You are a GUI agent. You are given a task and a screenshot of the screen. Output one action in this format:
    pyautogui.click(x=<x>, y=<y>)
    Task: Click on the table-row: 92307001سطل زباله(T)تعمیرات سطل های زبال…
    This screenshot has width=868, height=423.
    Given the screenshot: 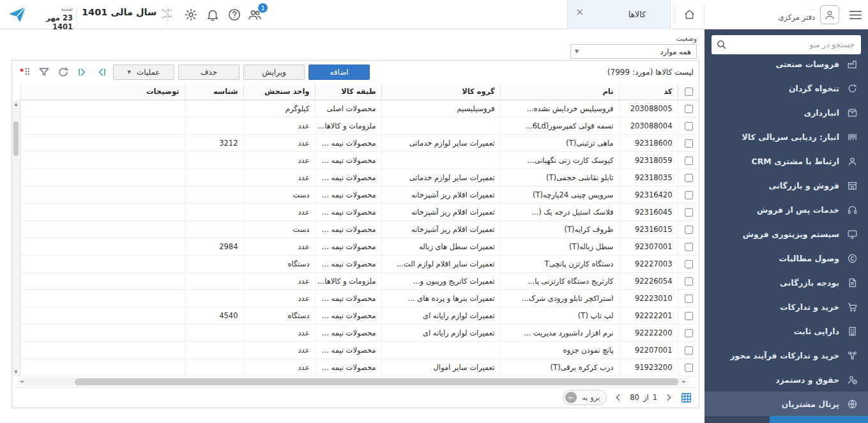 What is the action you would take?
    pyautogui.click(x=360, y=247)
    